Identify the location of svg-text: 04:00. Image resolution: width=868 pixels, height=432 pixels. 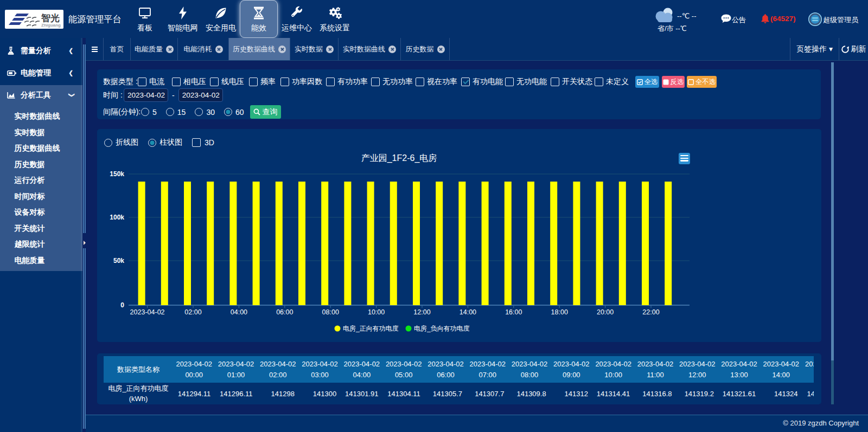
(239, 312).